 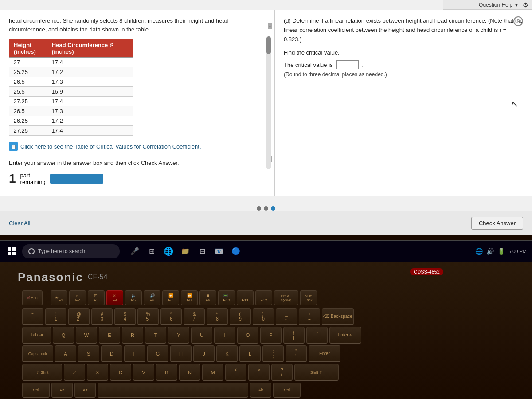 What do you see at coordinates (125, 317) in the screenshot?
I see `key-4: $4` at bounding box center [125, 317].